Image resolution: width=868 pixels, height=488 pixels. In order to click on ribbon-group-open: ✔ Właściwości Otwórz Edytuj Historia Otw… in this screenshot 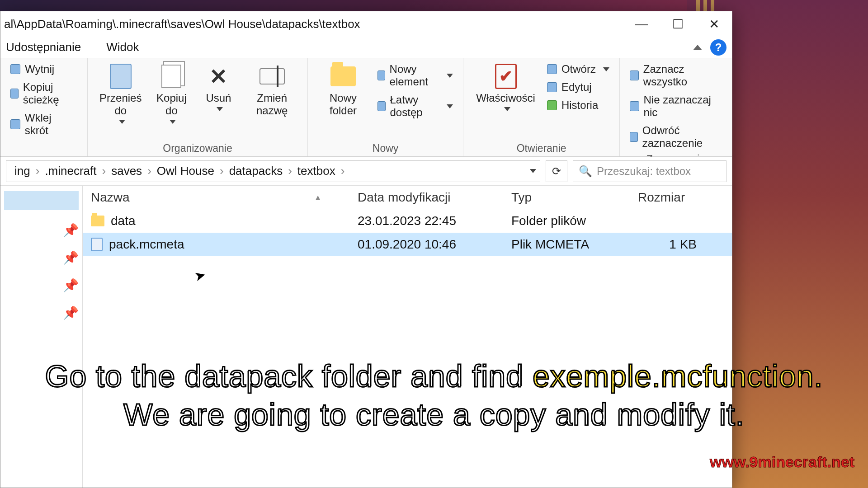, I will do `click(542, 108)`.